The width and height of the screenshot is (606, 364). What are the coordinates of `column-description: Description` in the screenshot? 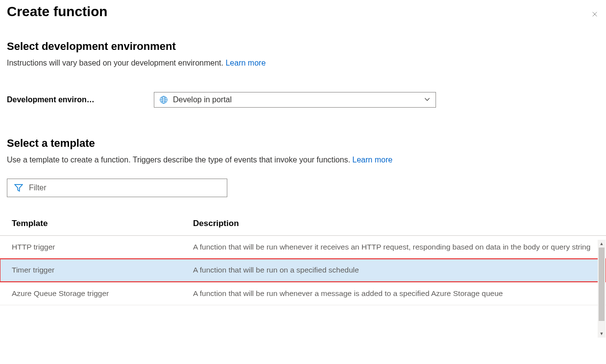 It's located at (396, 224).